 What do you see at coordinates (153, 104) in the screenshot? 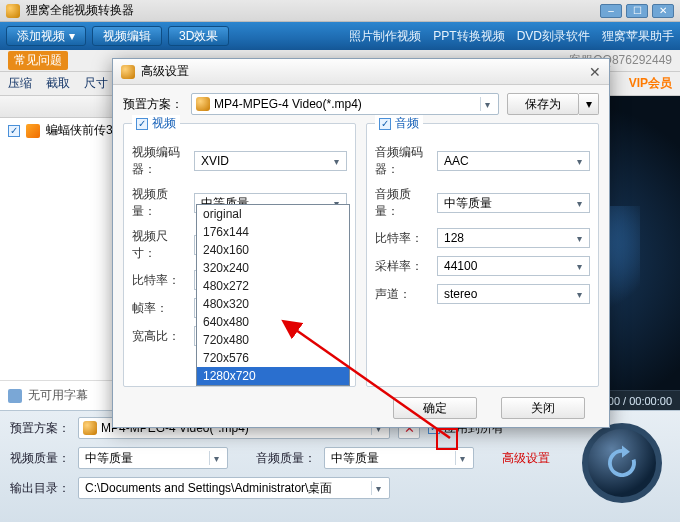
I see `modal-preset-label: 预置方案：` at bounding box center [153, 104].